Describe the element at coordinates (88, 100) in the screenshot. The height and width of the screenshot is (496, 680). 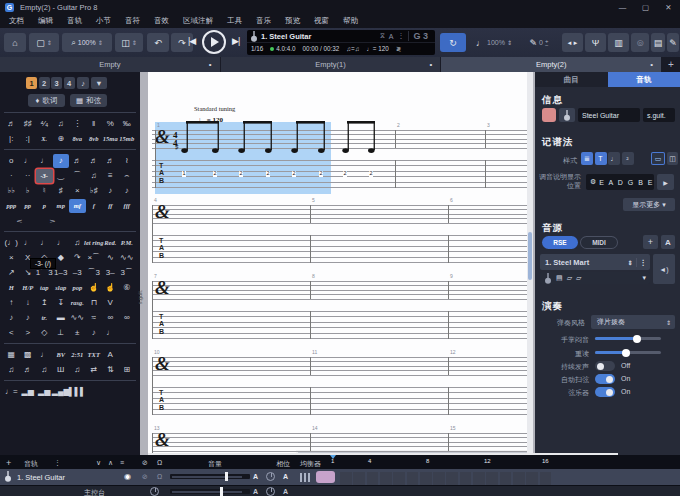
I see `chords-button: ▦和弦` at that location.